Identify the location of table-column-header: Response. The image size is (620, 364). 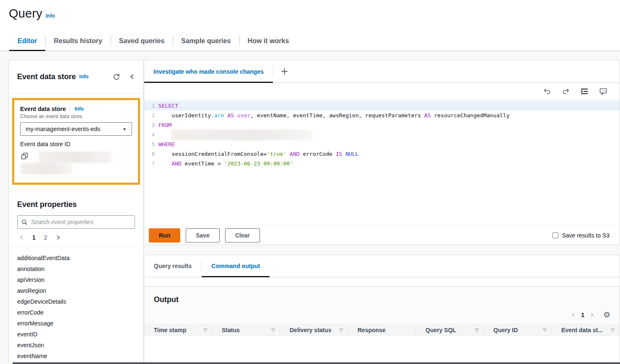
(382, 330).